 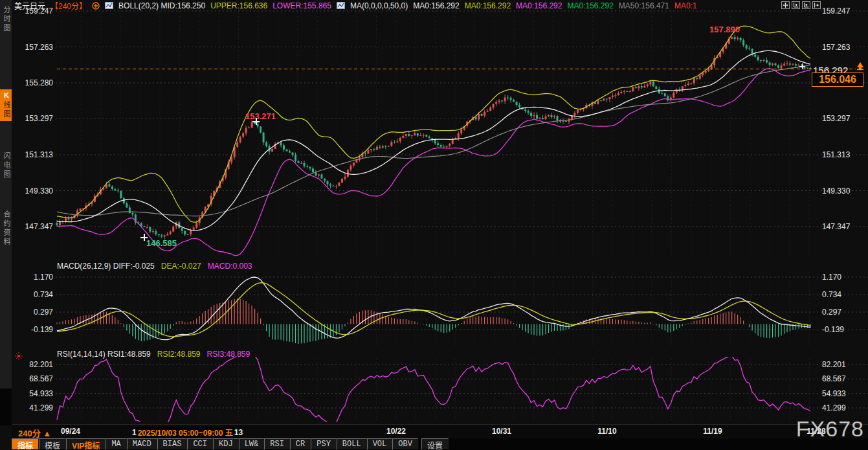 What do you see at coordinates (188, 433) in the screenshot?
I see `crosshair-date: 1 2025/10/03 05:00~09:00 五 13` at bounding box center [188, 433].